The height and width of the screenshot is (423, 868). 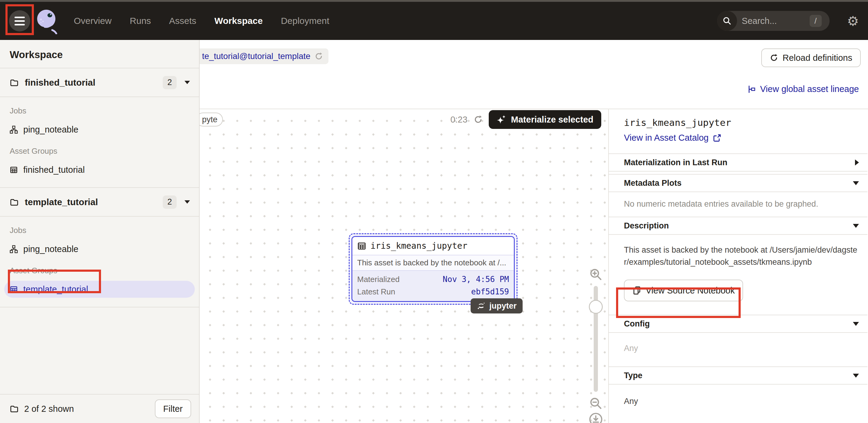 What do you see at coordinates (740, 350) in the screenshot?
I see `config-value: Any` at bounding box center [740, 350].